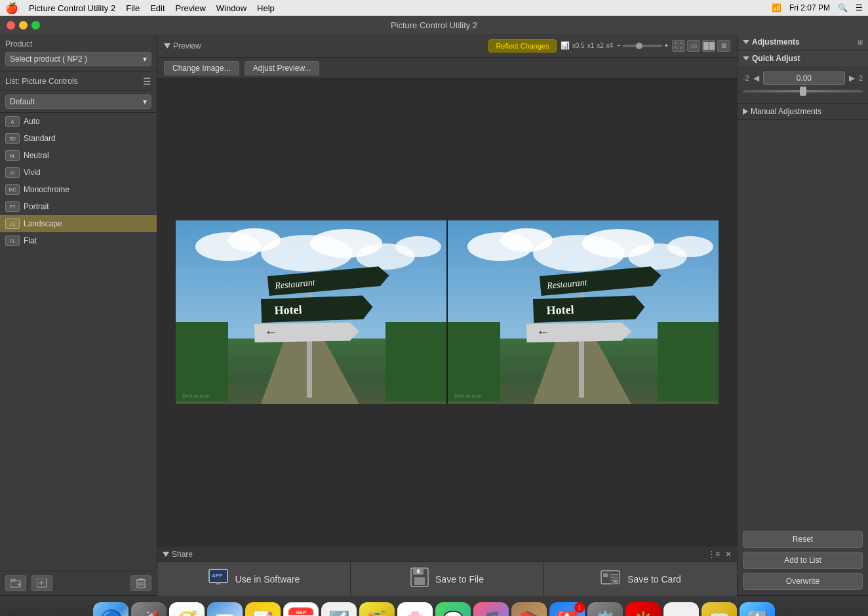  I want to click on view-grid-icon: ⊞, so click(724, 46).